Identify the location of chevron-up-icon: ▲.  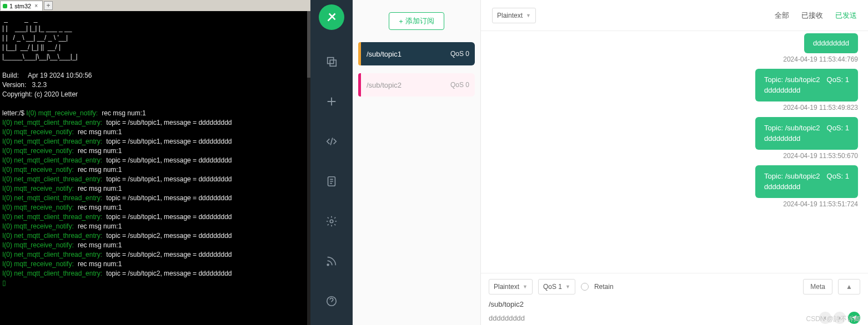
(849, 287).